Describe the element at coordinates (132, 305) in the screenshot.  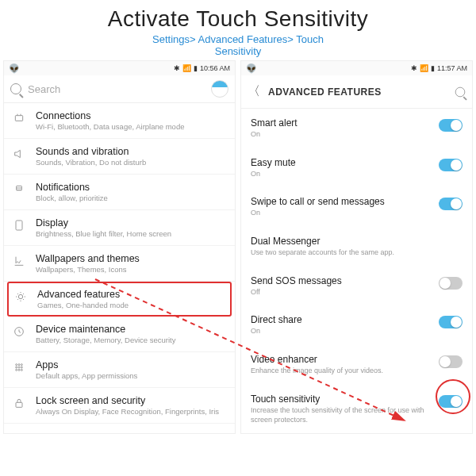
I see `item-subtitle: Games, One-handed mode` at that location.